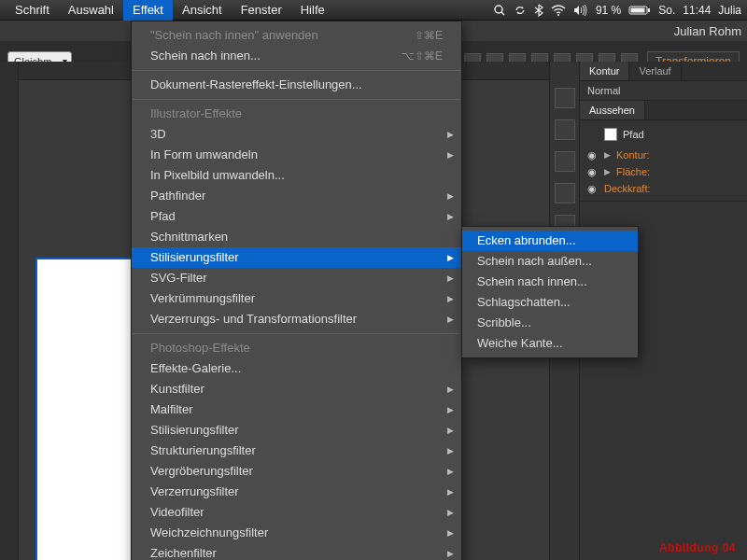 The image size is (747, 560). What do you see at coordinates (617, 10) in the screenshot?
I see `menubar-right: 91 % So. 11:44 Julia` at bounding box center [617, 10].